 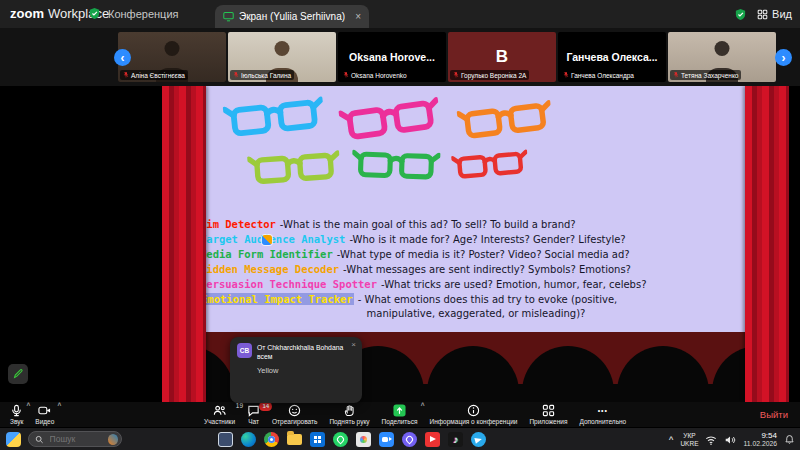 I want to click on raise-hand-button: Поднять руку, so click(x=349, y=414).